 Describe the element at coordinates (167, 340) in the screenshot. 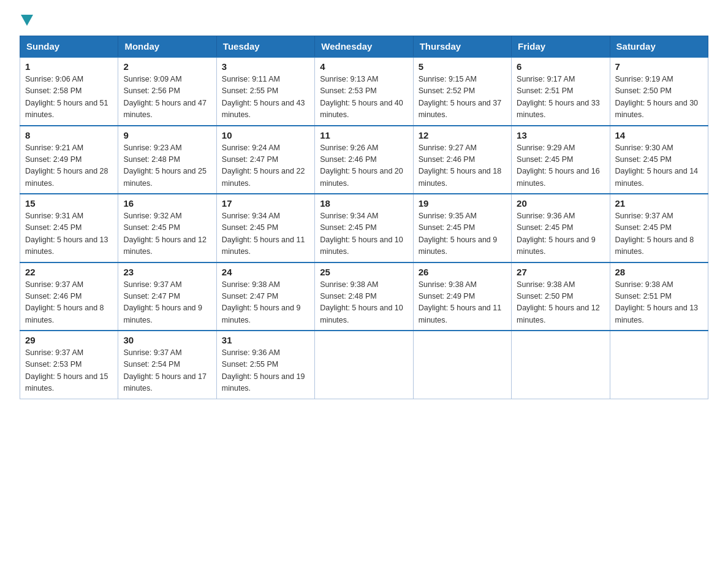

I see `day-number: 30` at that location.